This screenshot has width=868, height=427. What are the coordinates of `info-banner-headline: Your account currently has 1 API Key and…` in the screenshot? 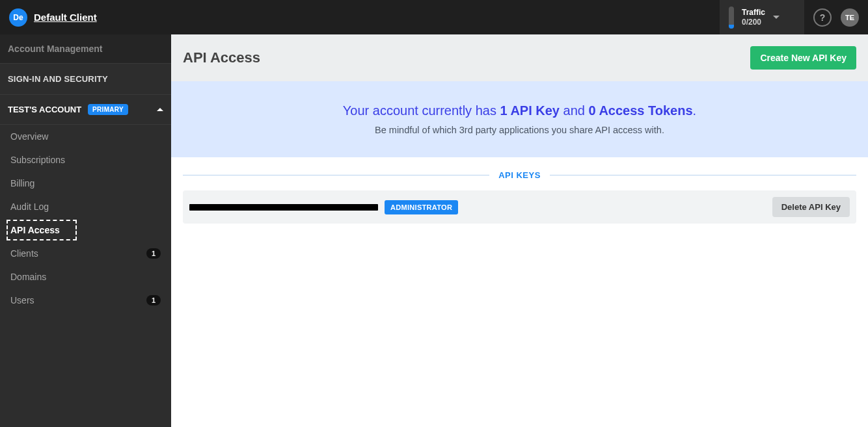 It's located at (519, 110).